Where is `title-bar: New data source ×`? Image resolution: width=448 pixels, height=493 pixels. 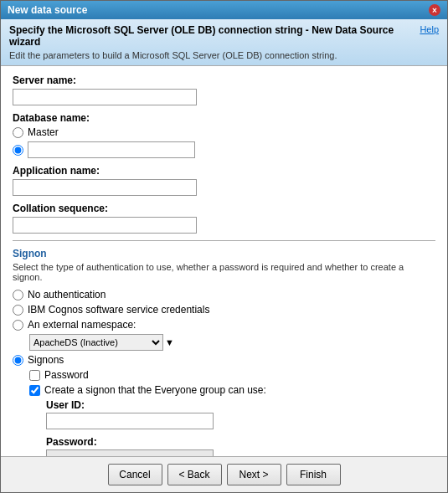
title-bar: New data source × is located at coordinates (224, 10).